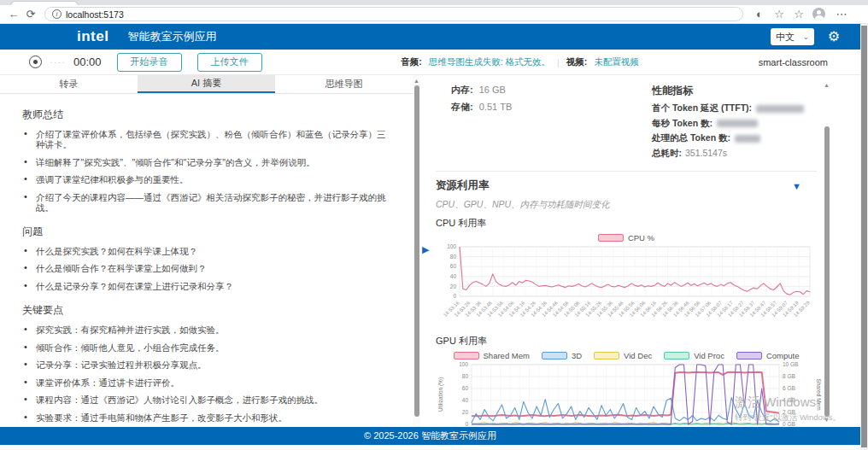 Image resolution: width=868 pixels, height=450 pixels. Describe the element at coordinates (207, 85) in the screenshot. I see `summary-tabbar: 转录AI 摘要思维导图` at that location.